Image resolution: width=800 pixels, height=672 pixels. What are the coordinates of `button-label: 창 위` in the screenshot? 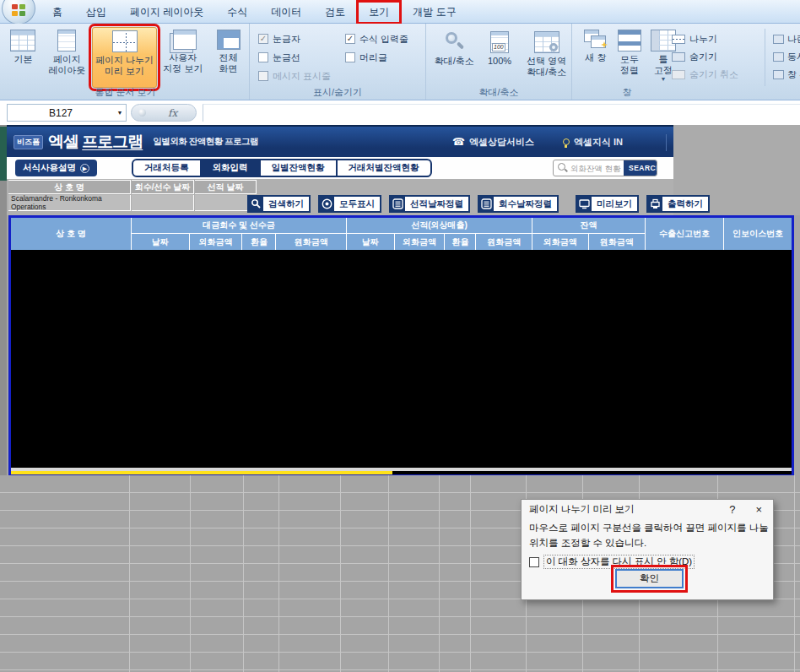 It's located at (793, 74).